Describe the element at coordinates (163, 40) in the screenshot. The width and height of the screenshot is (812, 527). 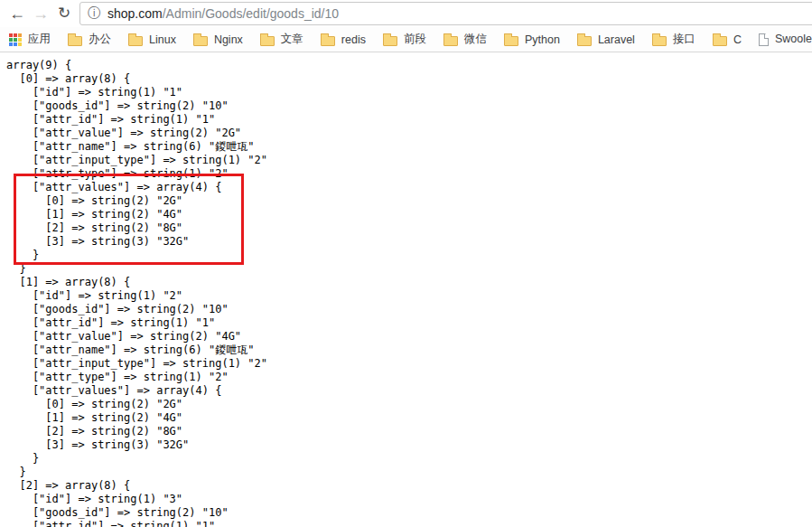
I see `bookmark-label: Linux` at that location.